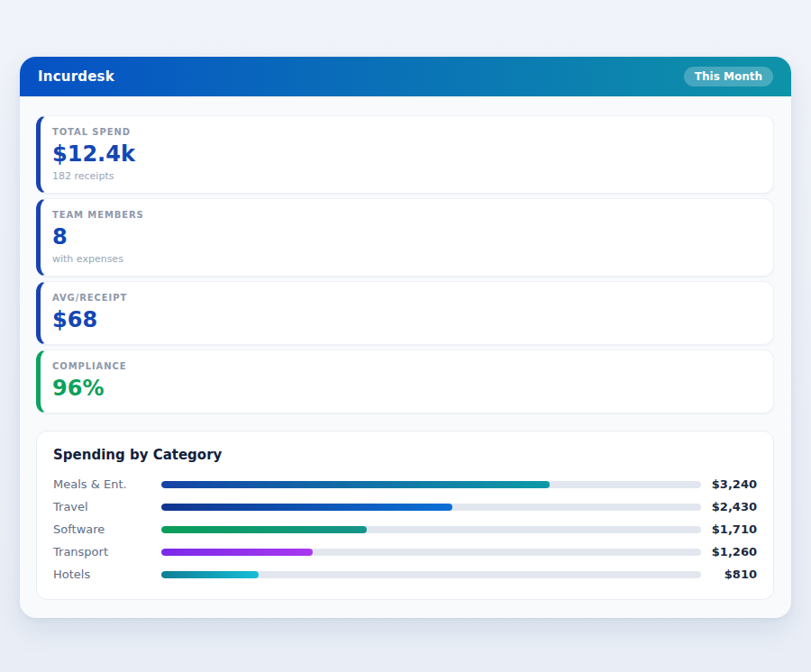 Image resolution: width=811 pixels, height=672 pixels. I want to click on period-badge: This Month, so click(728, 77).